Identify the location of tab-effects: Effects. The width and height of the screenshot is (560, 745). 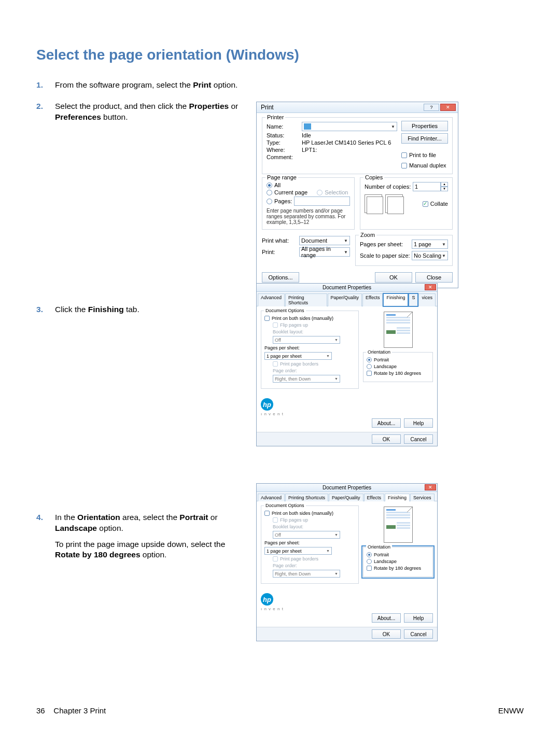
(372, 300).